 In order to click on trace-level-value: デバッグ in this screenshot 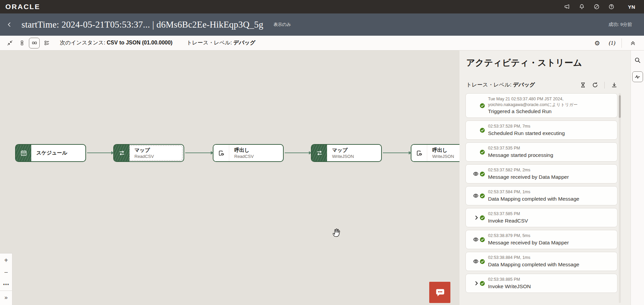, I will do `click(244, 42)`.